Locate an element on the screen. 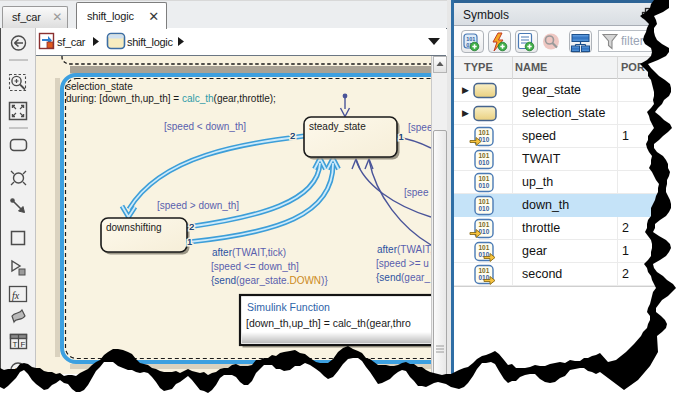 Image resolution: width=688 pixels, height=408 pixels. svg-text: downshifting is located at coordinates (134, 228).